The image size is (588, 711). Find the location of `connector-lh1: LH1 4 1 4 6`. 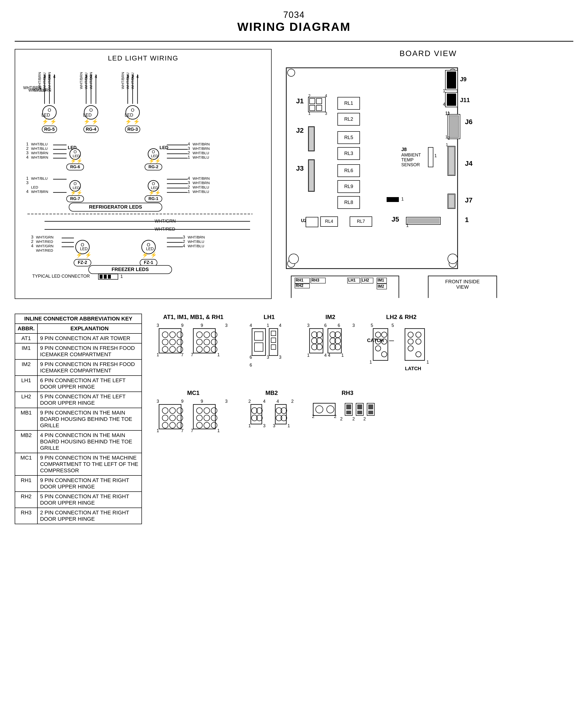

connector-lh1: LH1 4 1 4 6 is located at coordinates (269, 343).